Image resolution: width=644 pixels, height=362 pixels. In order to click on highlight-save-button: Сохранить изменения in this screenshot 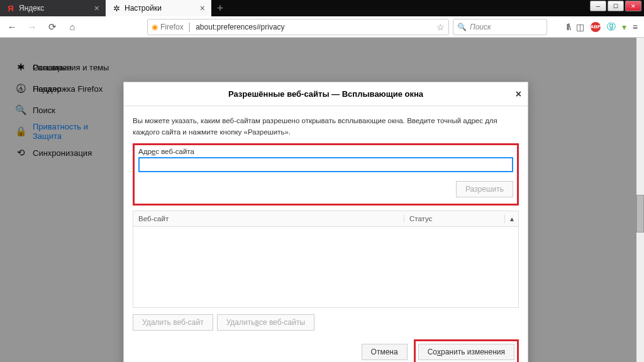, I will do `click(467, 351)`.